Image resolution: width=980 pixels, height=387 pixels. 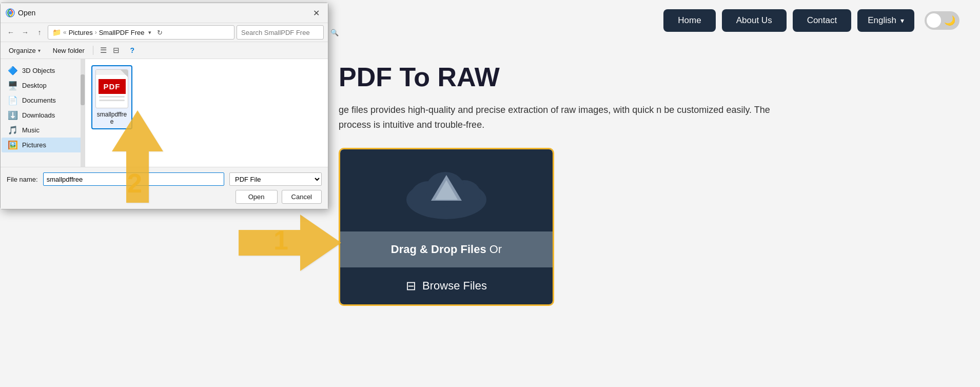 I want to click on dialog-bottom: File name: PDF File Open Cancel, so click(x=164, y=188).